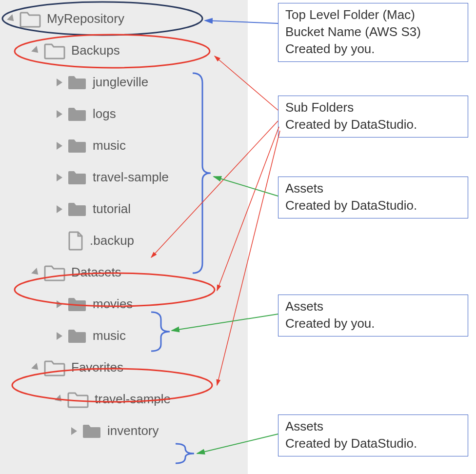 The image size is (476, 474). Describe the element at coordinates (124, 19) in the screenshot. I see `tree-row-root: MyRepository` at that location.